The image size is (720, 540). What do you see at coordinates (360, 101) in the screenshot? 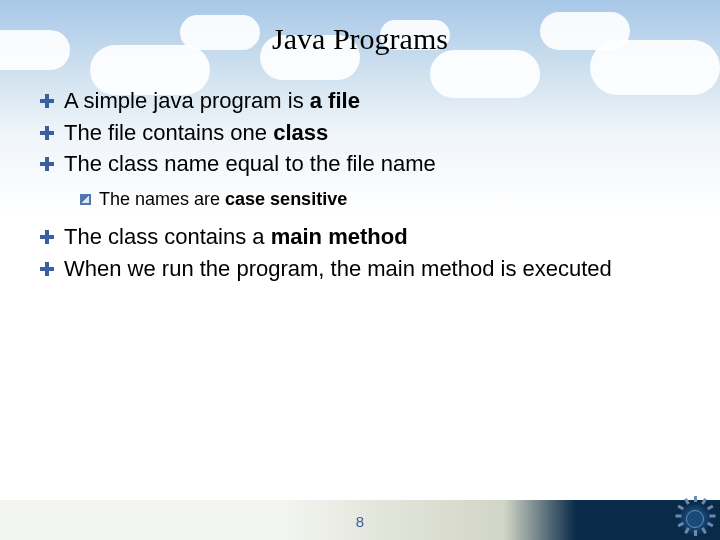
I see `list-item: A simple java program is a file` at bounding box center [360, 101].